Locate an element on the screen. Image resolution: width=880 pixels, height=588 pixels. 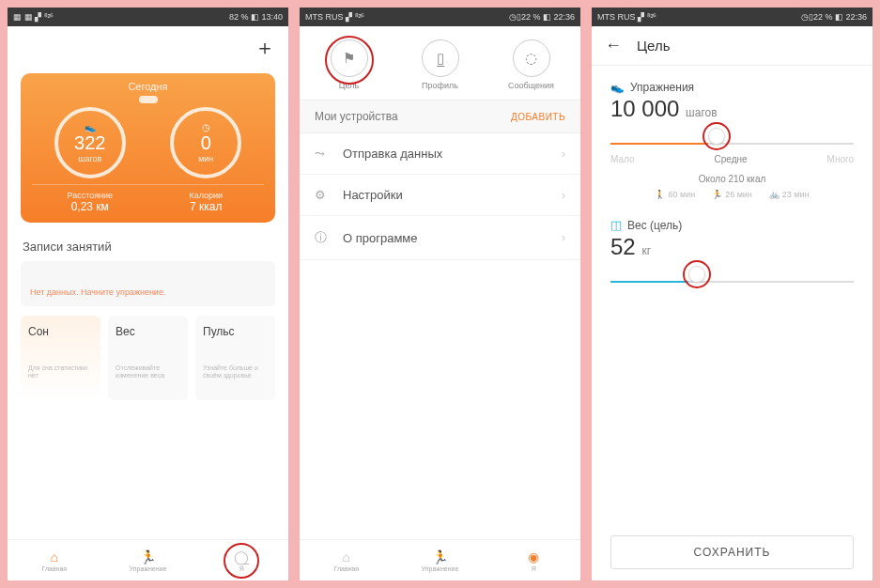
speech-icon: ◌ is located at coordinates (532, 58).